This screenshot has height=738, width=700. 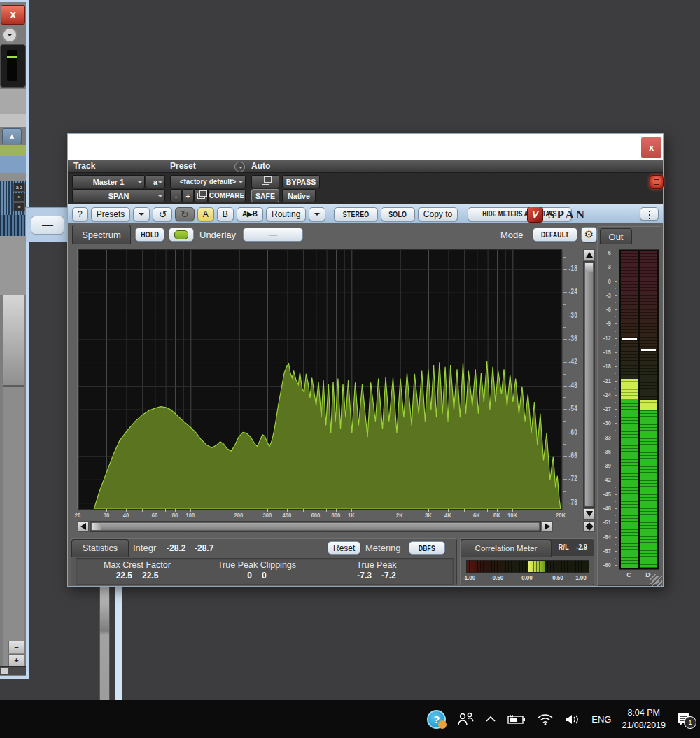 I want to click on minimize-button: —, so click(x=48, y=225).